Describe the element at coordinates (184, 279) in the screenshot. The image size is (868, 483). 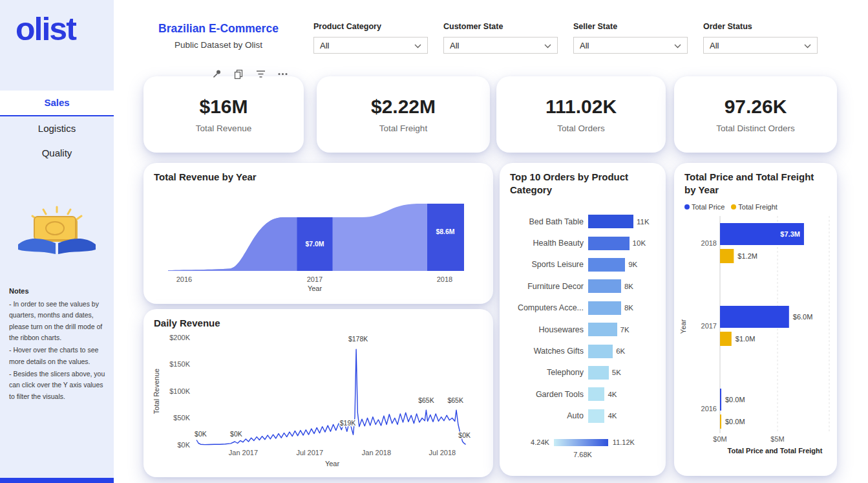
I see `x-tick-2016: 2016` at that location.